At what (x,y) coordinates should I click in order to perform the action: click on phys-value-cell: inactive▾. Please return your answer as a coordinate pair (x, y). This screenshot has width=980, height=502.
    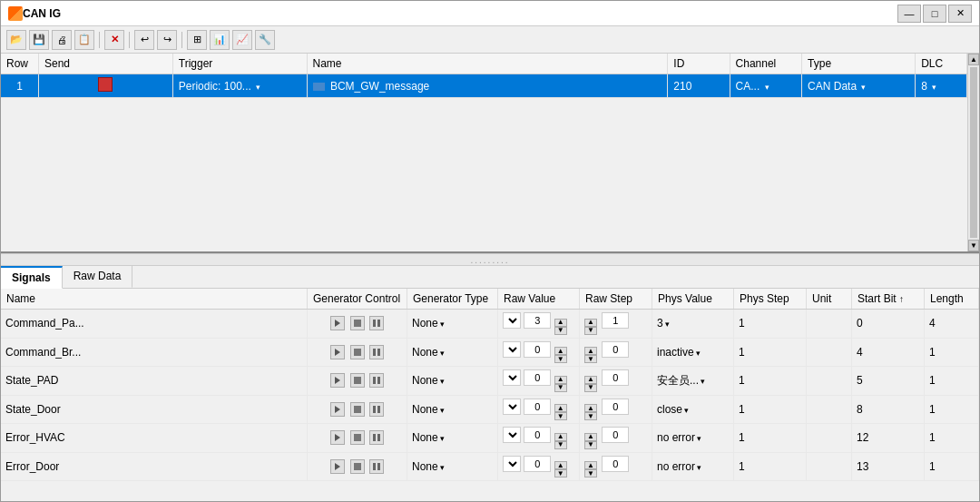
    Looking at the image, I should click on (693, 352).